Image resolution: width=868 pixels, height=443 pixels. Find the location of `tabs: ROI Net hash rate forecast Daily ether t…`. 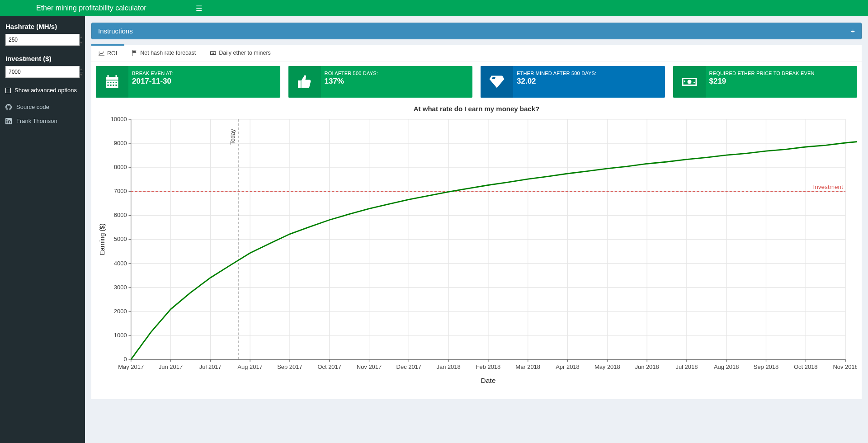

tabs: ROI Net hash rate forecast Daily ether t… is located at coordinates (476, 53).